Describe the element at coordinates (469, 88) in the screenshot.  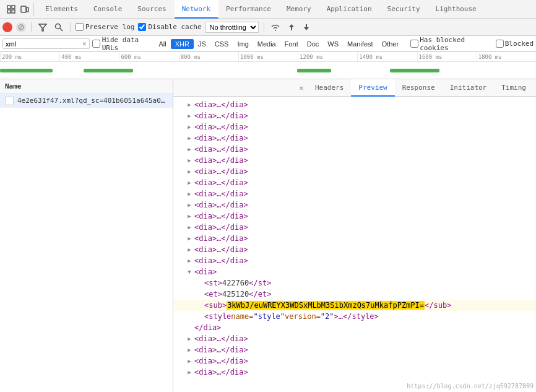
I see `tab-initiator: Initiator` at that location.